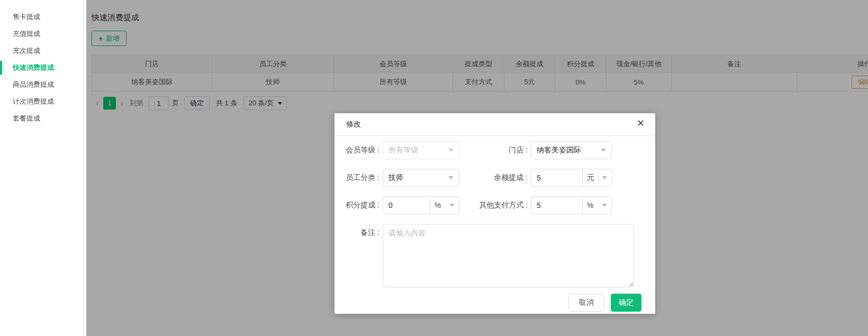  What do you see at coordinates (586, 303) in the screenshot?
I see `cancel-button: 取消` at bounding box center [586, 303].